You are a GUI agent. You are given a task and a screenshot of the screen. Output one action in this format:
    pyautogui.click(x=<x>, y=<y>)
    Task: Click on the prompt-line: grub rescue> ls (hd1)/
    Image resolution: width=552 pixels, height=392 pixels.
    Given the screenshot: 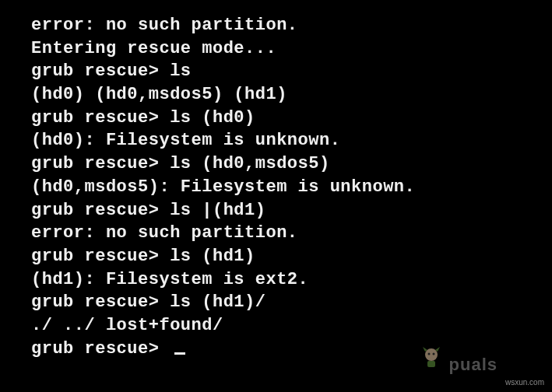 What is the action you would take?
    pyautogui.click(x=291, y=303)
    